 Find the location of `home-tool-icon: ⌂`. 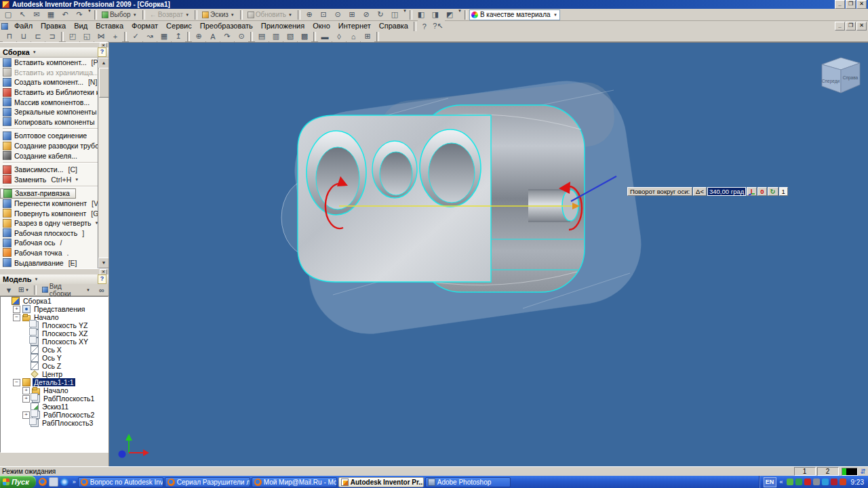

home-tool-icon: ⌂ is located at coordinates (353, 37).